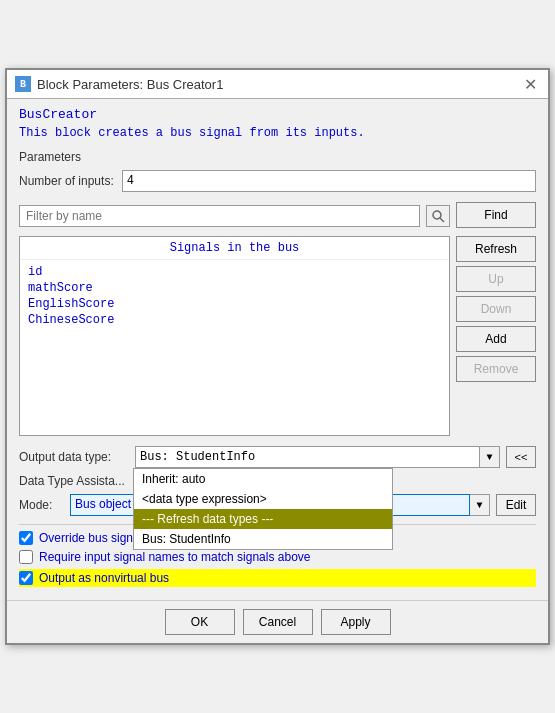 This screenshot has height=713, width=555. I want to click on require-checkbox, so click(26, 557).